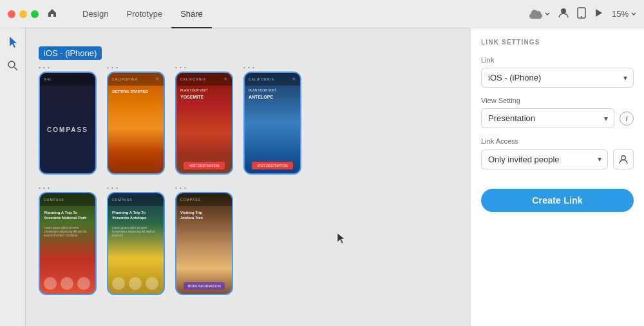  What do you see at coordinates (272, 123) in the screenshot?
I see `screen-content-4: CALIFORNIA 🔍 PLAN YOUR VISIT ANTELOPE VI…` at bounding box center [272, 123].